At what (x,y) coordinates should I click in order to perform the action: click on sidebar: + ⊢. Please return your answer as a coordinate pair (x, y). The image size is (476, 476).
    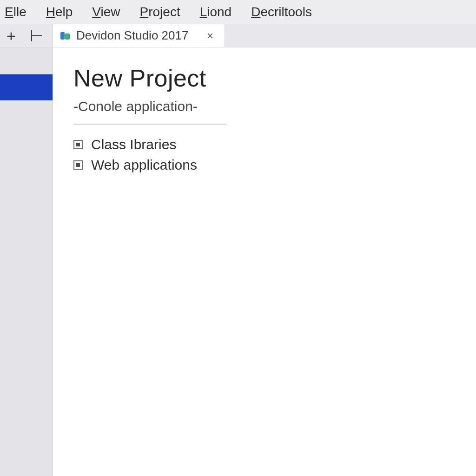
    Looking at the image, I should click on (26, 250).